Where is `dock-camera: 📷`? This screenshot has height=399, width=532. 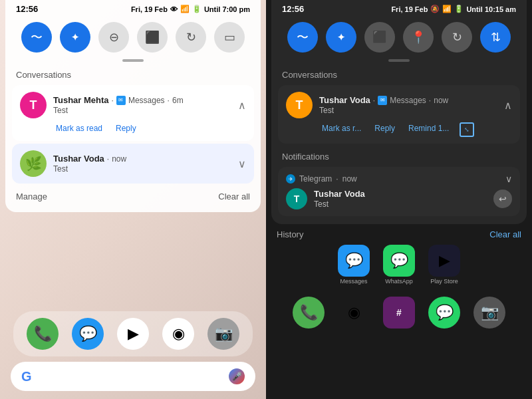 dock-camera: 📷 is located at coordinates (223, 334).